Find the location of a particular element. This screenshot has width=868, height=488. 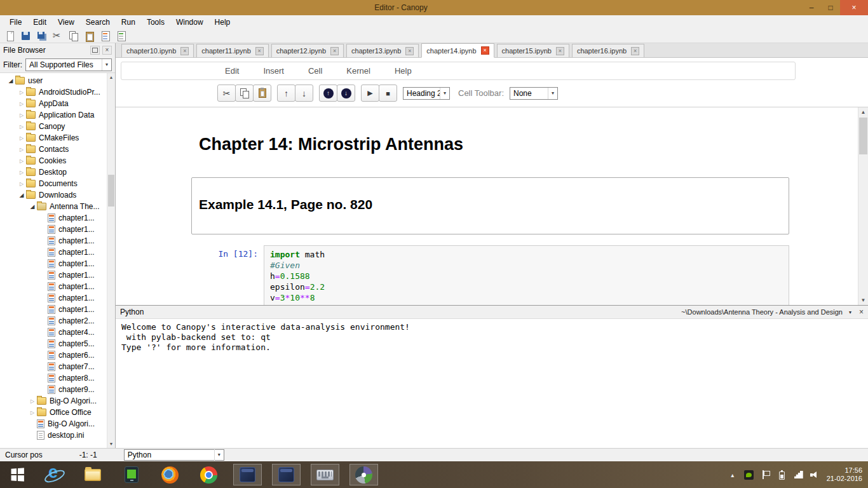

taskbar-store is located at coordinates (131, 475).